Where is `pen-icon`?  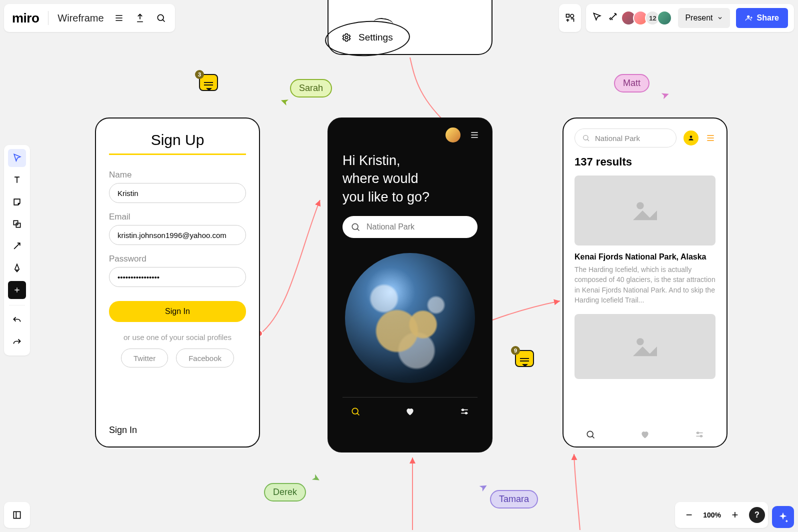
pen-icon is located at coordinates (17, 268).